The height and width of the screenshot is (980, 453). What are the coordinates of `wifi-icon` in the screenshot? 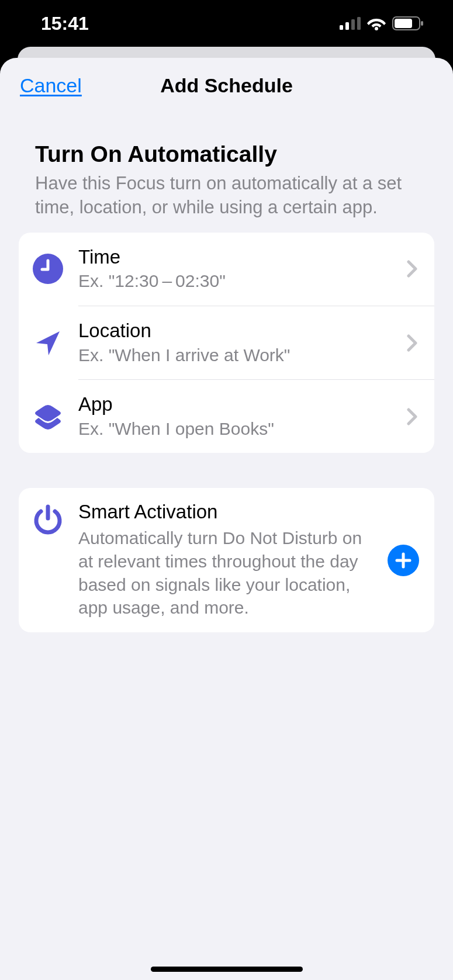 It's located at (376, 23).